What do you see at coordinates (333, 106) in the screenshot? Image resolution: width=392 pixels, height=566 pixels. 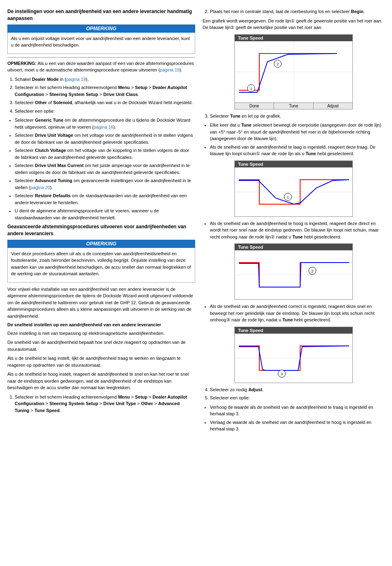 I see `adjust-btn: Adjust` at bounding box center [333, 106].